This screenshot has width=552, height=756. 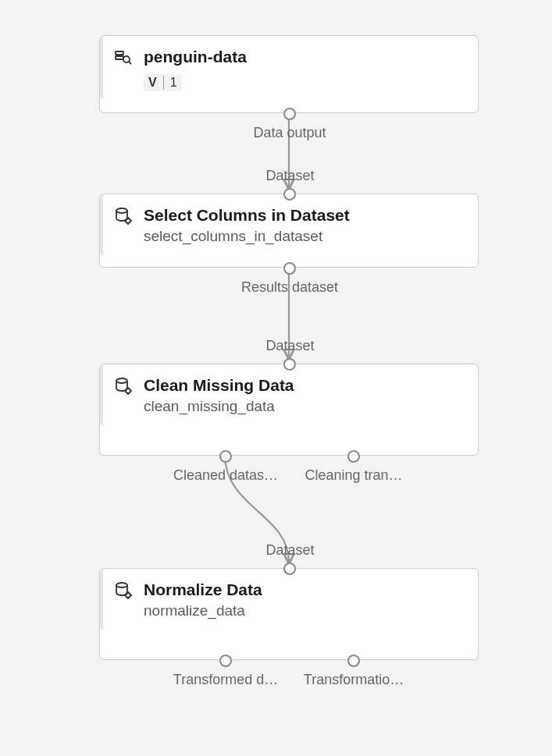 I want to click on output-port-2-label: Cleaning tran…, so click(x=353, y=476).